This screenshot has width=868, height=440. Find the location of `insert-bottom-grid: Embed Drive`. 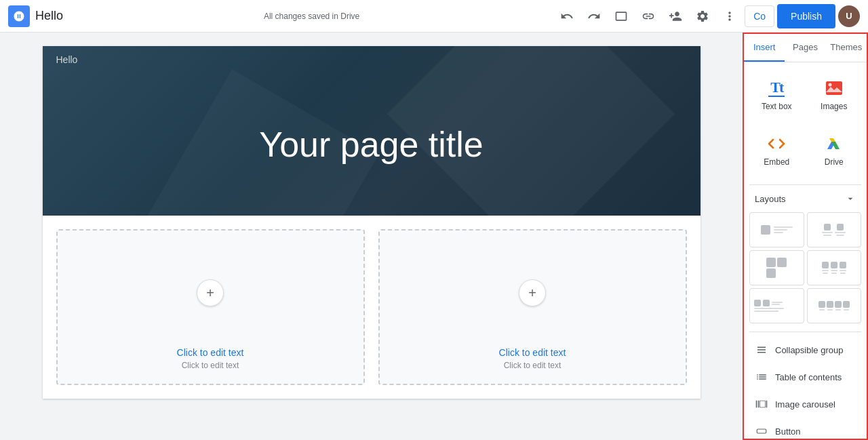

insert-bottom-grid: Embed Drive is located at coordinates (806, 150).